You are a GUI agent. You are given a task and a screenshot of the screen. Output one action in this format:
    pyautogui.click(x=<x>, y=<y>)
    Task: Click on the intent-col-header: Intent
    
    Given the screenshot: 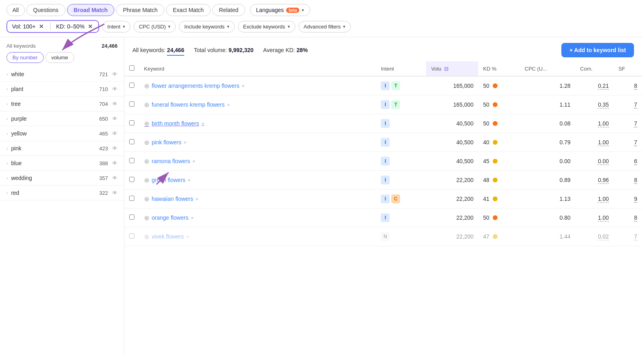 What is the action you would take?
    pyautogui.click(x=401, y=69)
    